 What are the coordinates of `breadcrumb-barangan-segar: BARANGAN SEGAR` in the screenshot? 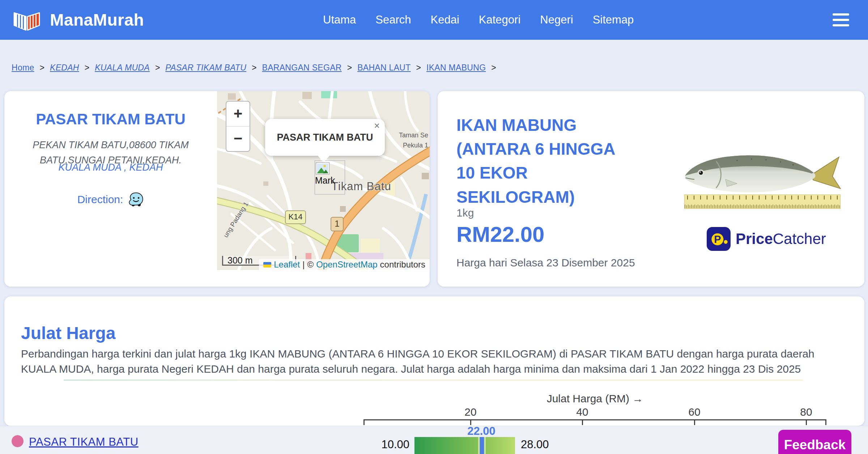 It's located at (302, 68).